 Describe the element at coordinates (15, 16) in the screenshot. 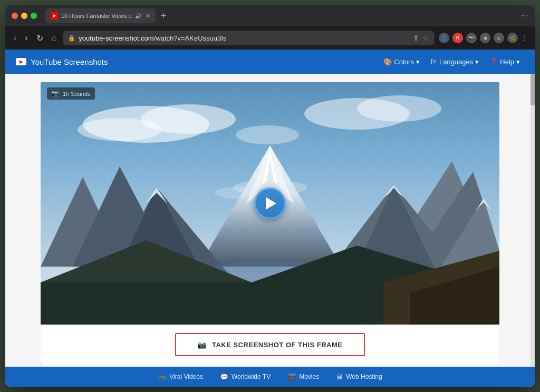

I see `close-button` at that location.